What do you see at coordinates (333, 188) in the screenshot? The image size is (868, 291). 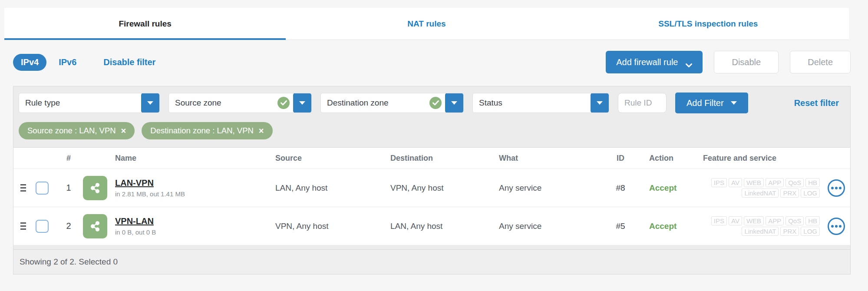 I see `rule-source: LAN, Any host` at bounding box center [333, 188].